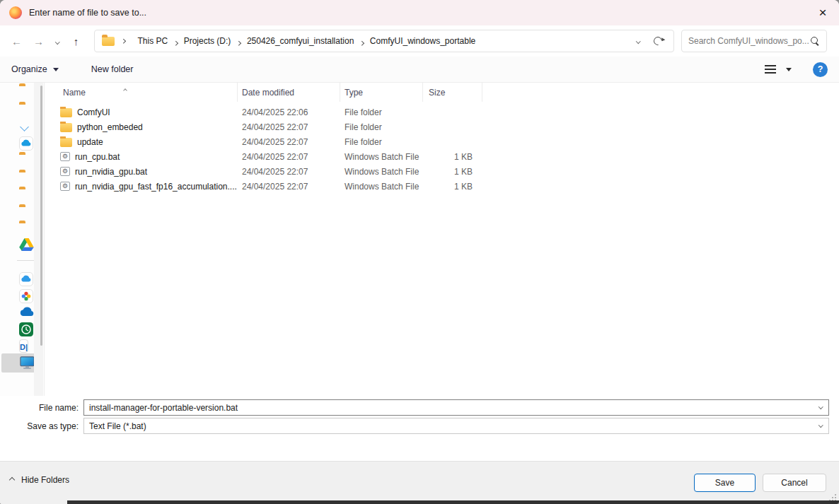  I want to click on current-folder-icon, so click(108, 41).